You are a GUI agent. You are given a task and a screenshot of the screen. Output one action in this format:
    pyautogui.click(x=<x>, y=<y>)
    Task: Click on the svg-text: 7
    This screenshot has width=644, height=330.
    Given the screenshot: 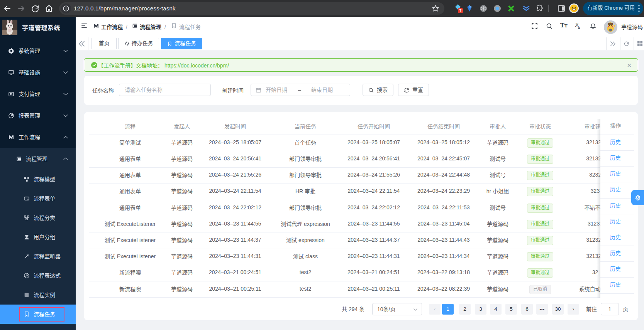 What is the action you would take?
    pyautogui.click(x=461, y=11)
    